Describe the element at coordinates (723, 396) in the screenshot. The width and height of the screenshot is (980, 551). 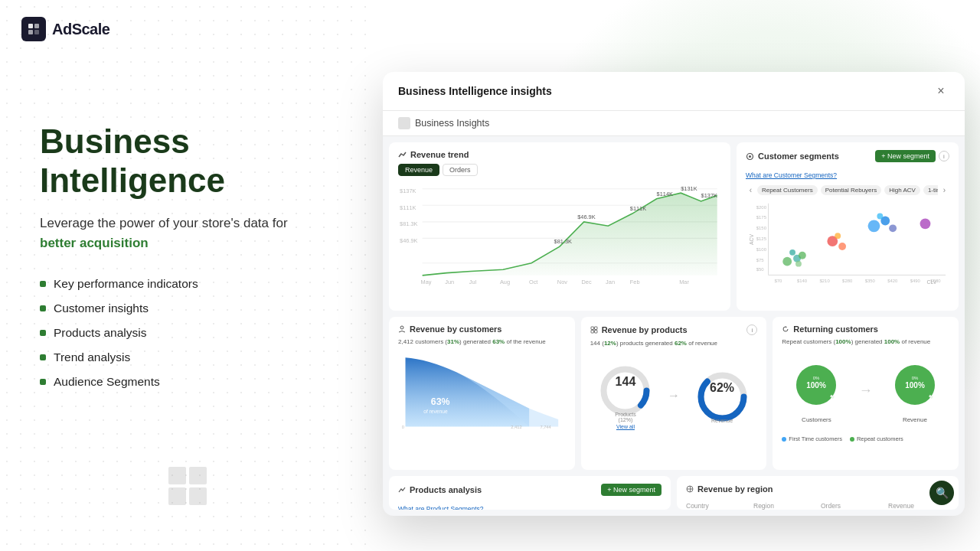
I see `revenue-donut-area: 62% Revenue` at that location.